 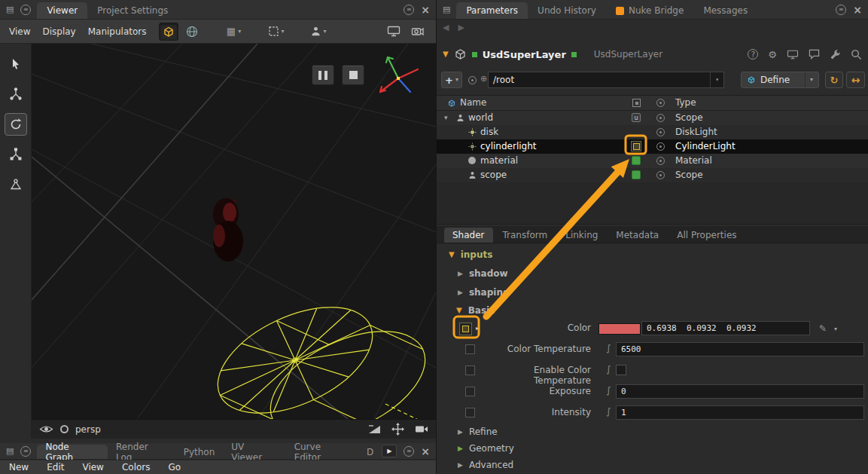 What do you see at coordinates (661, 102) in the screenshot?
I see `visibility-column-icon` at bounding box center [661, 102].